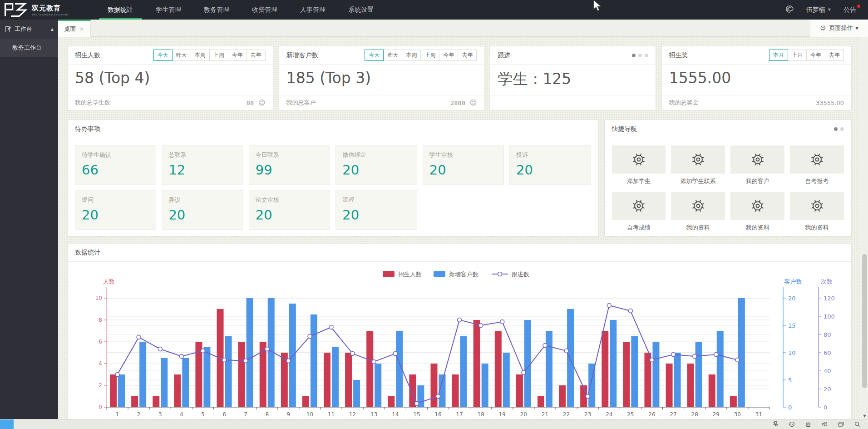 The image size is (868, 429). I want to click on sidebar: 工作台 ▲ 教务工作台, so click(29, 219).